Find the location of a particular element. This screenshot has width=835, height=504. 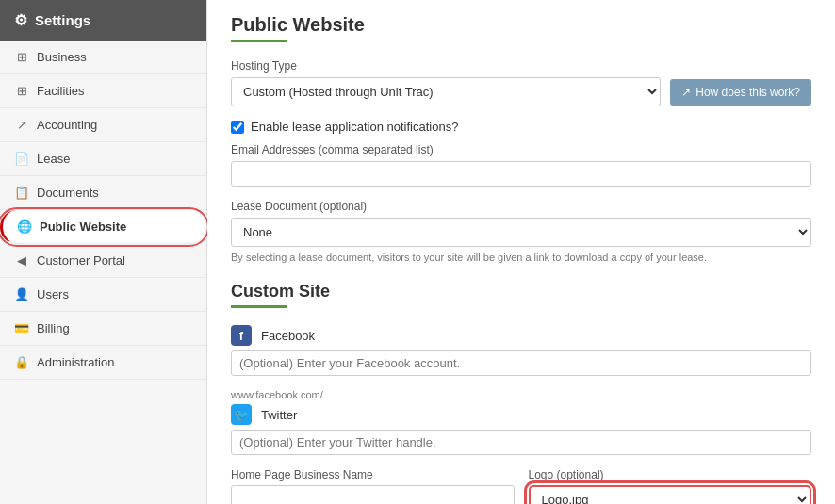

logo-col: Logo (optional) Logo.jpg None is located at coordinates (671, 486).